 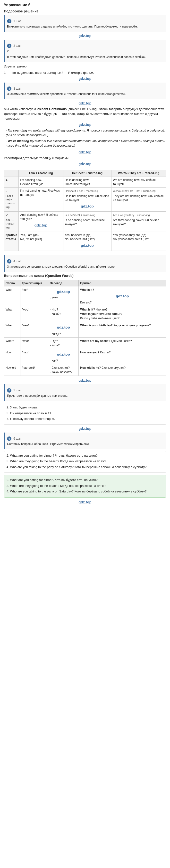 What do you see at coordinates (85, 330) in the screenshot?
I see `qw-row-when: When /wen/ gdz.top - Когда? When is your…` at bounding box center [85, 330].